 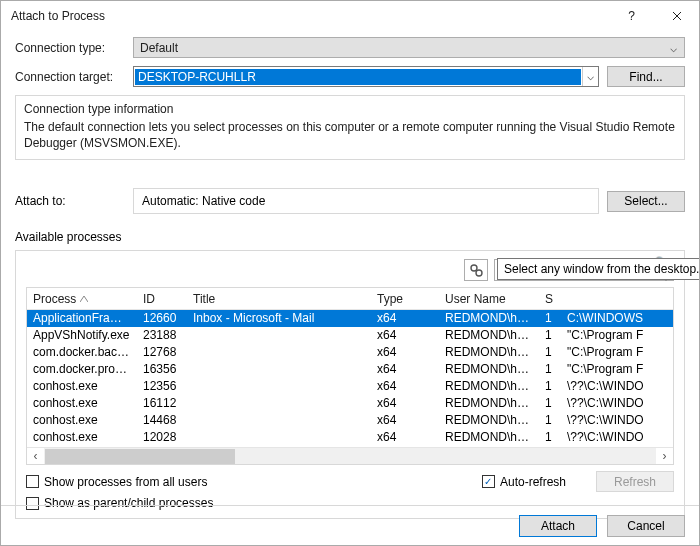 I want to click on table-cell: 16356, so click(x=162, y=370).